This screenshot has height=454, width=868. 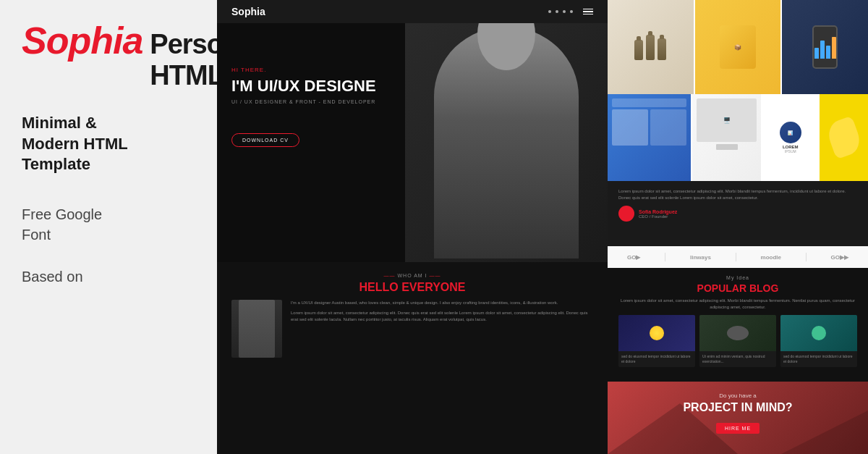 What do you see at coordinates (442, 316) in the screenshot?
I see `about-paragraph-2: Lorem ipsum dolor sit amet, consectetur …` at bounding box center [442, 316].